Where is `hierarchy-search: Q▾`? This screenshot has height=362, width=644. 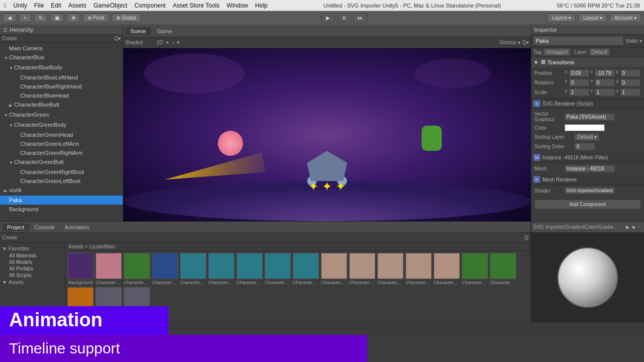
hierarchy-search: Q▾ is located at coordinates (118, 38).